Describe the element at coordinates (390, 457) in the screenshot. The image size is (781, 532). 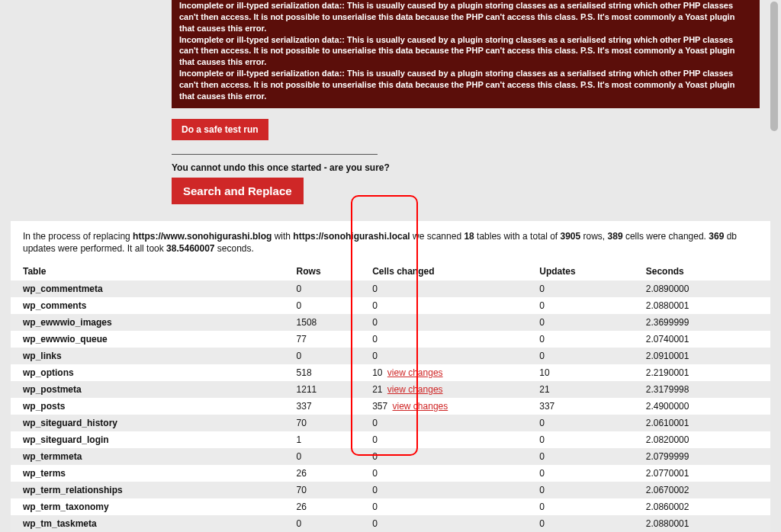
I see `table-row: wp_termmeta0002.0799999` at that location.